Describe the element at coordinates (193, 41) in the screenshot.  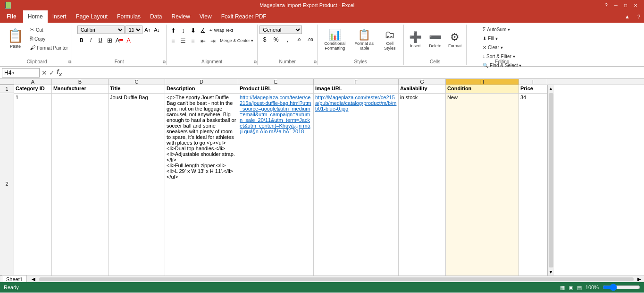
I see `align-right-button: ≡` at that location.